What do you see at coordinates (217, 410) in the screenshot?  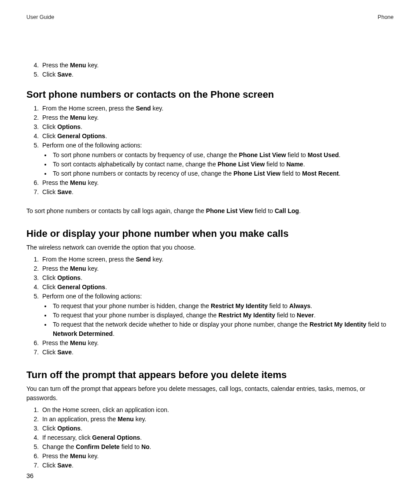 I see `list-item: On the Home screen, click an application…` at bounding box center [217, 410].